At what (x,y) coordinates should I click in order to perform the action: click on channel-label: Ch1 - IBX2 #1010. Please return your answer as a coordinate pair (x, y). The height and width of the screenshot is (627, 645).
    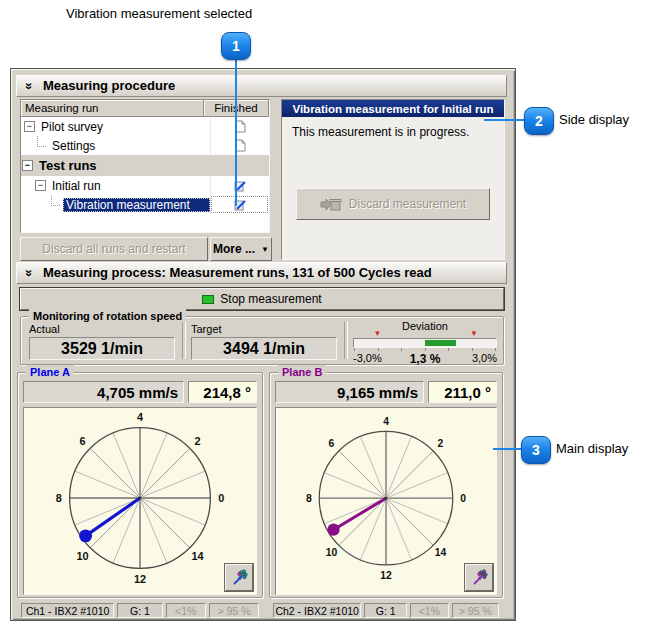
    Looking at the image, I should click on (68, 610).